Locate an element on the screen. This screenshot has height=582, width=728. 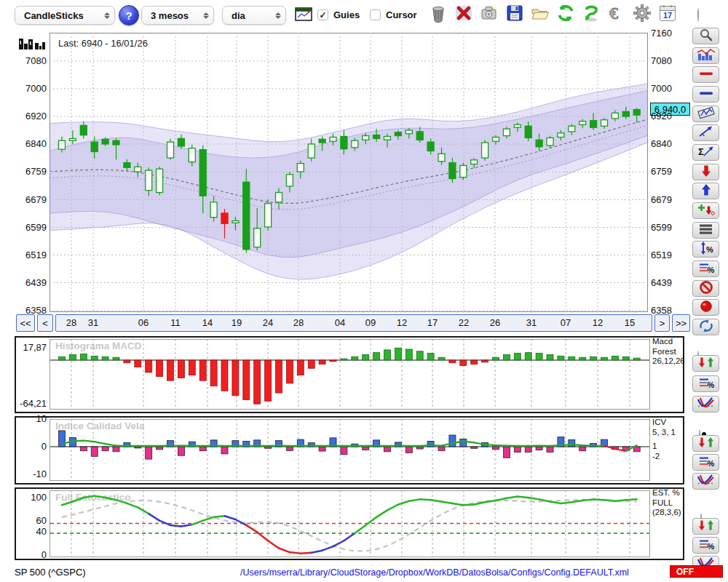
tool-prohibited-button is located at coordinates (706, 288).